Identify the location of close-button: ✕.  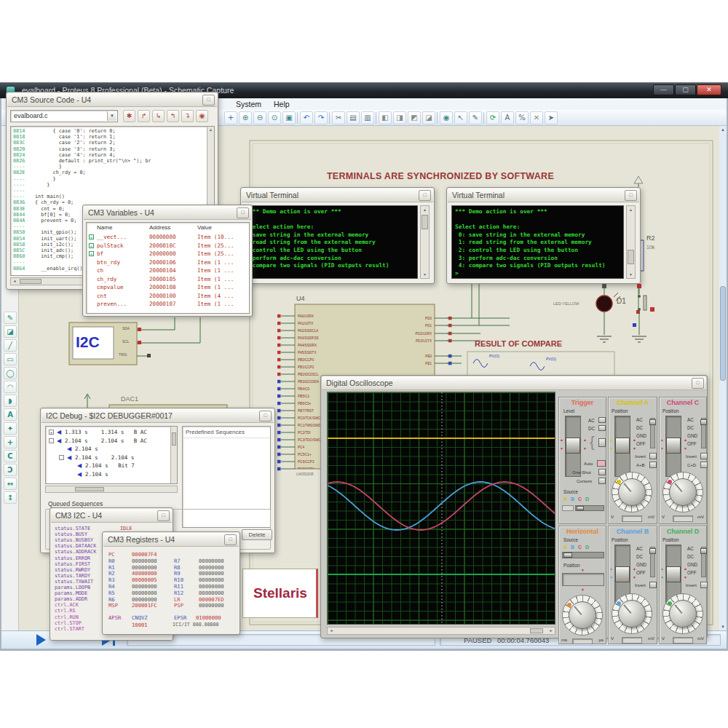
(709, 90).